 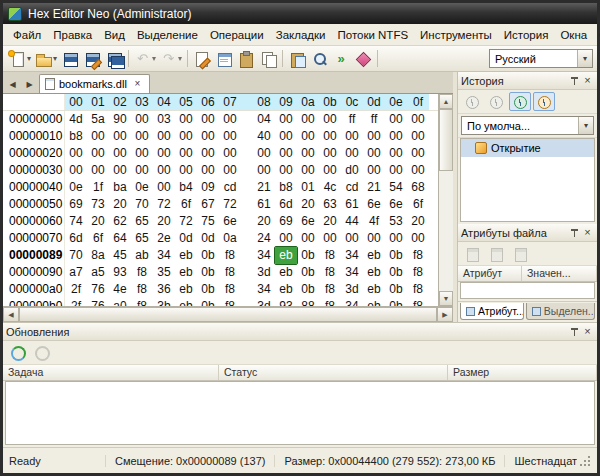 What do you see at coordinates (584, 58) in the screenshot?
I see `chevron-down-icon: ▾` at bounding box center [584, 58].